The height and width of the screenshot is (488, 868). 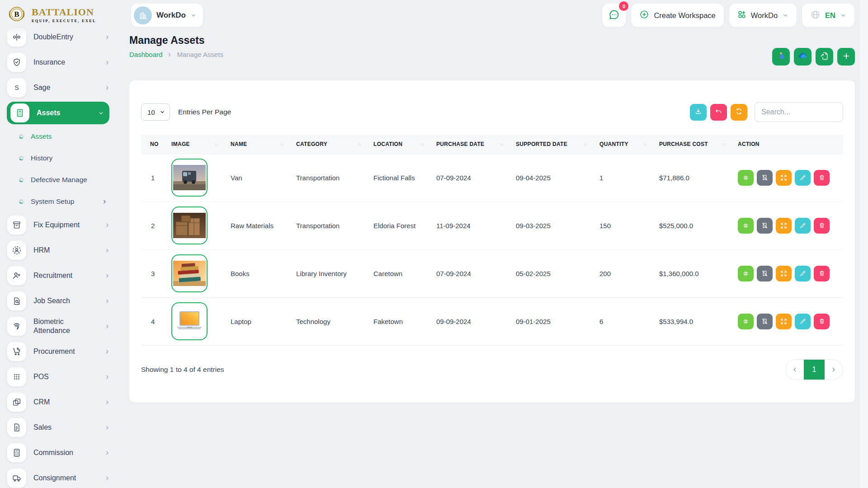 What do you see at coordinates (799, 112) in the screenshot?
I see `search-input` at bounding box center [799, 112].